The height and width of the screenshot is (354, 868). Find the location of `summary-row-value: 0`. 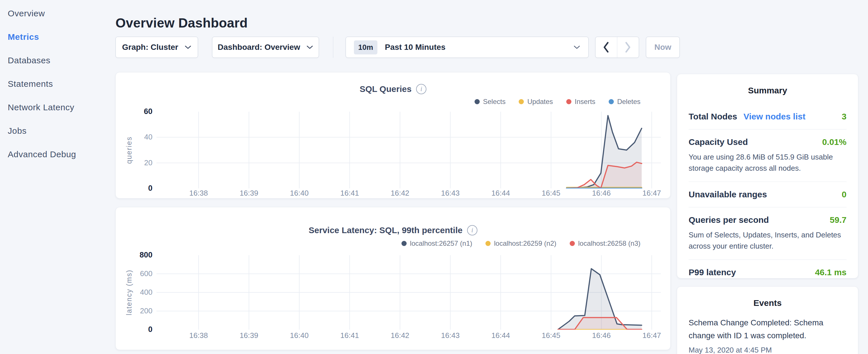

summary-row-value: 0 is located at coordinates (844, 195).